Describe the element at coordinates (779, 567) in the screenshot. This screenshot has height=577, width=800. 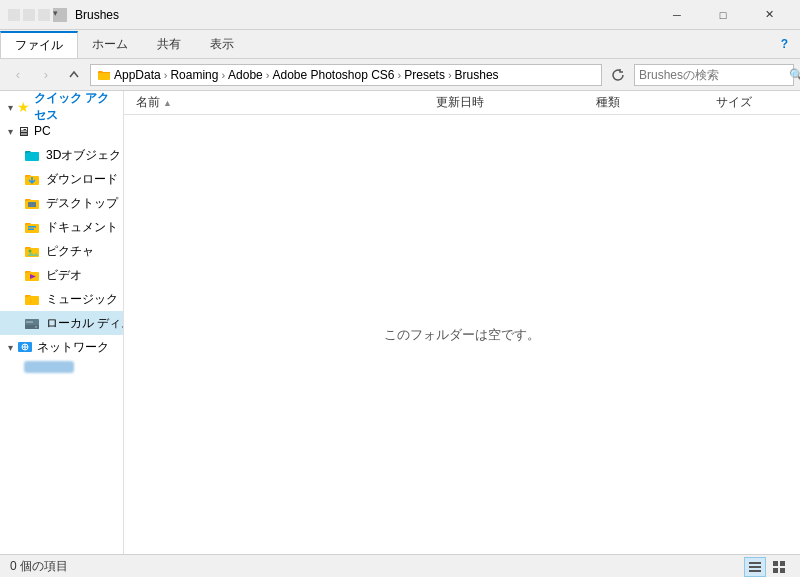
I see `tiles-view-button` at that location.